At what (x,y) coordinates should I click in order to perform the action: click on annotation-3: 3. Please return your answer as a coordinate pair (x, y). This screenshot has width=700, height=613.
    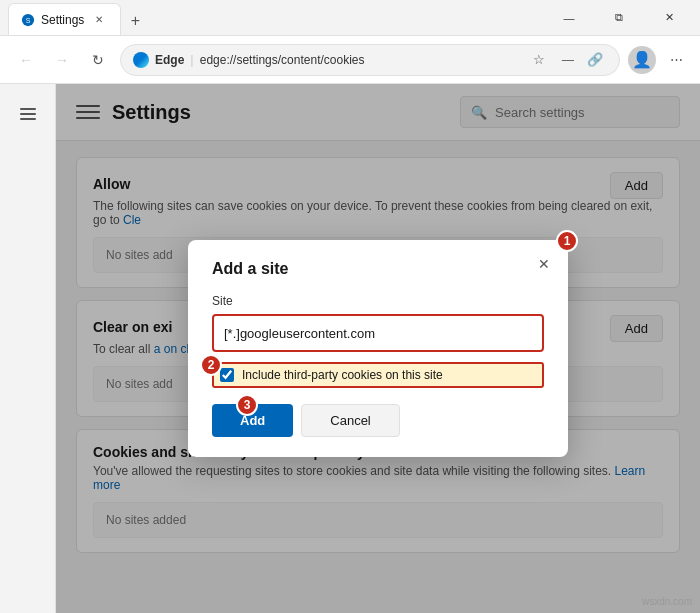
    Looking at the image, I should click on (247, 405).